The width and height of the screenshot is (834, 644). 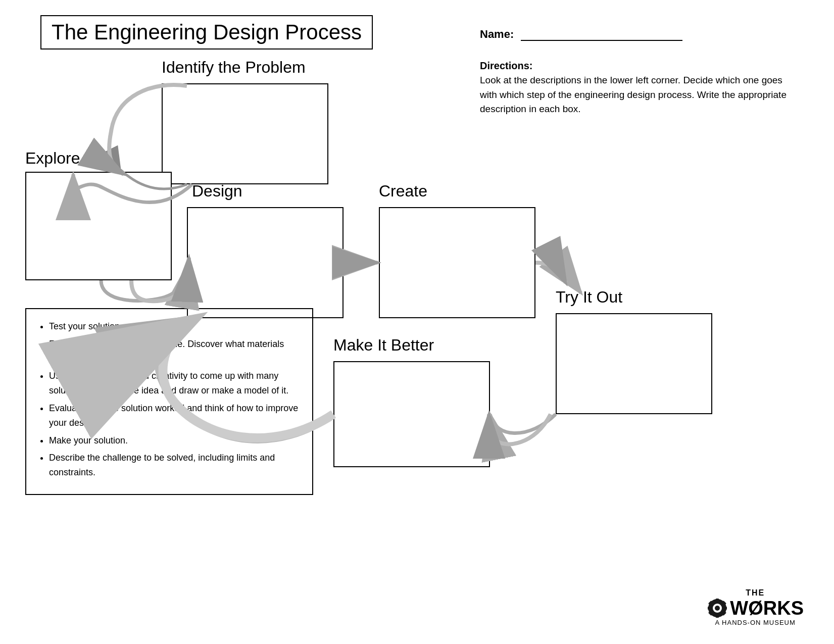 I want to click on bullet-list: Test your solution. Research what others…, so click(x=169, y=400).